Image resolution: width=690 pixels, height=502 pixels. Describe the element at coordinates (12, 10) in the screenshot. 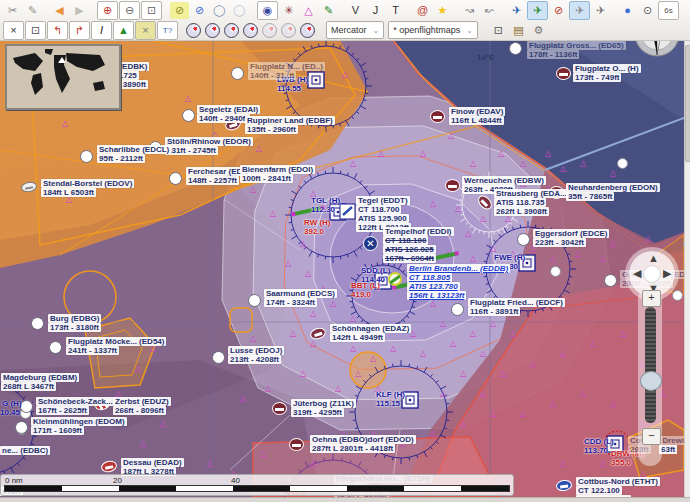

I see `cut-tool-icon: ✂` at that location.